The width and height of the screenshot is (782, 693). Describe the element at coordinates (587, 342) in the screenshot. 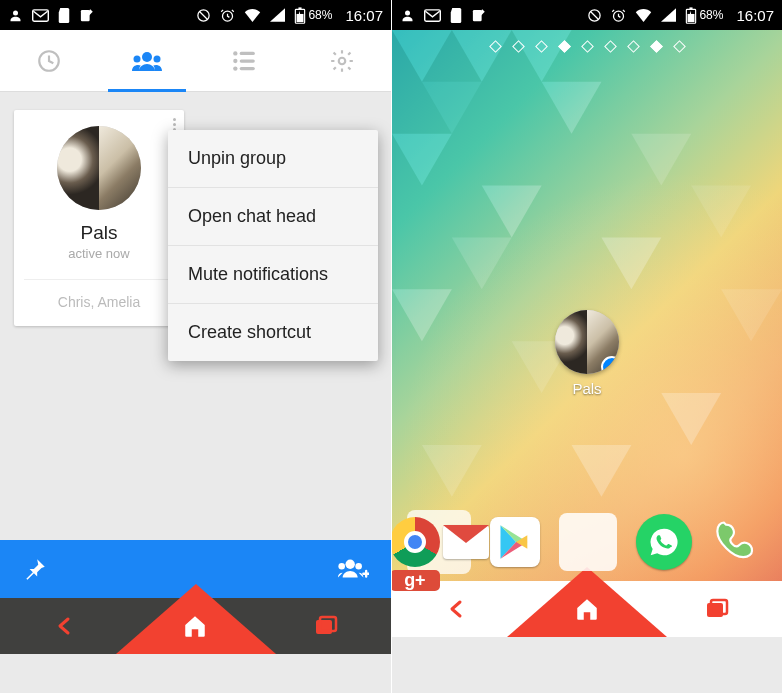

I see `shortcut-avatar` at that location.